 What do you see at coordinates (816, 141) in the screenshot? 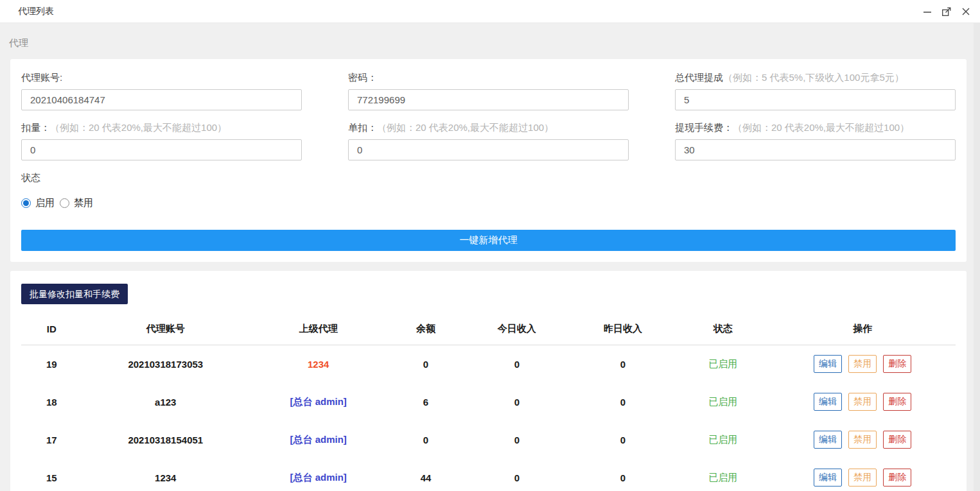
I see `field-withdraw-fee: 提现手续费：（例如：20 代表20%,最大不能超过100）` at bounding box center [816, 141].